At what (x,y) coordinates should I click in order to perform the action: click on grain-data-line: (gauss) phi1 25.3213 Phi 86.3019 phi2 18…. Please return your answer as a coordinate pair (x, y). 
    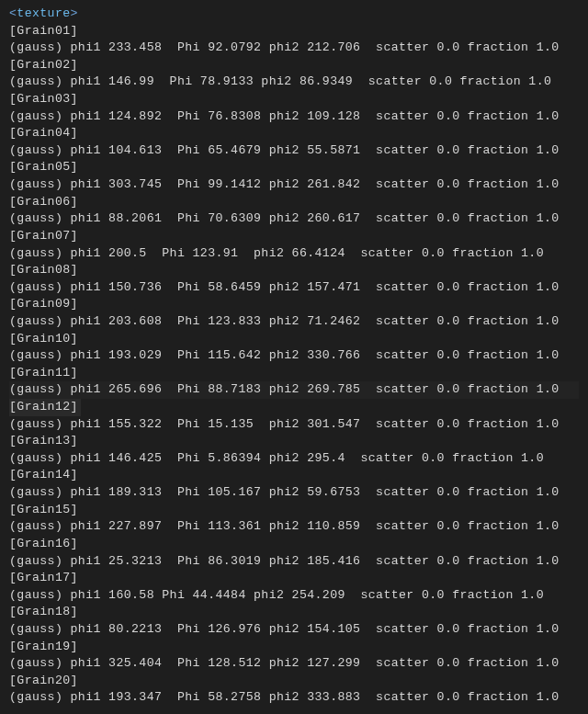
    Looking at the image, I should click on (294, 562).